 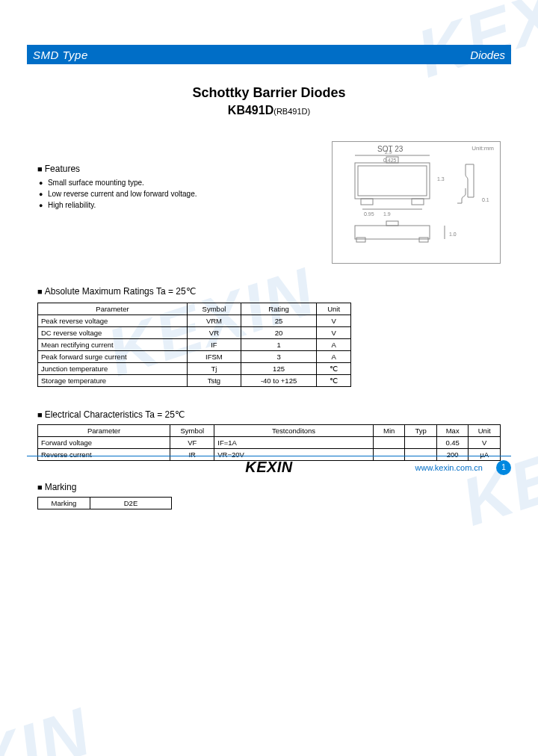 I want to click on dim-body-w2: 0.425, so click(x=390, y=160).